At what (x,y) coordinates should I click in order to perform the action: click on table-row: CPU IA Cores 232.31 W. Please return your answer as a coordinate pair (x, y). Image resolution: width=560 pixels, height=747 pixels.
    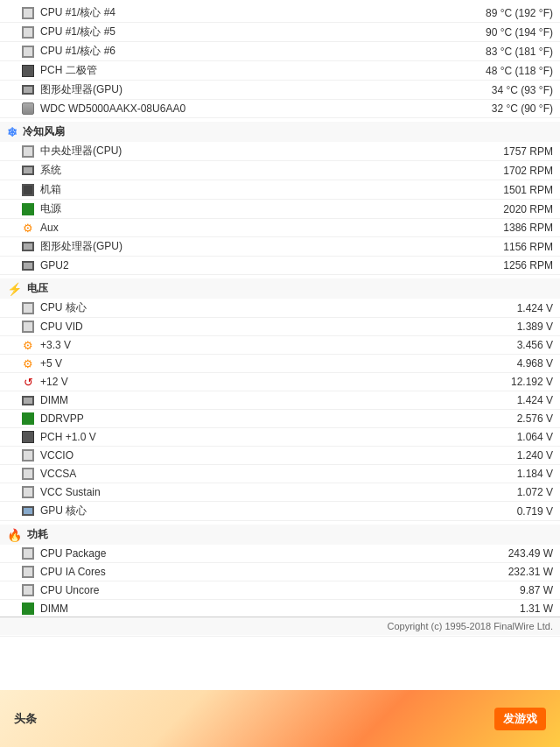
    Looking at the image, I should click on (280, 573).